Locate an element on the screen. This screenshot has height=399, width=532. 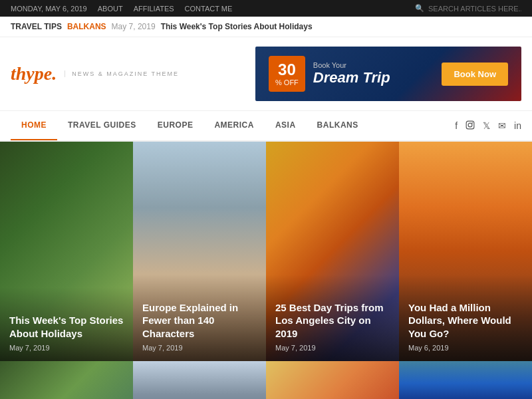
banner-trip-label: Dream Trip is located at coordinates (352, 78).